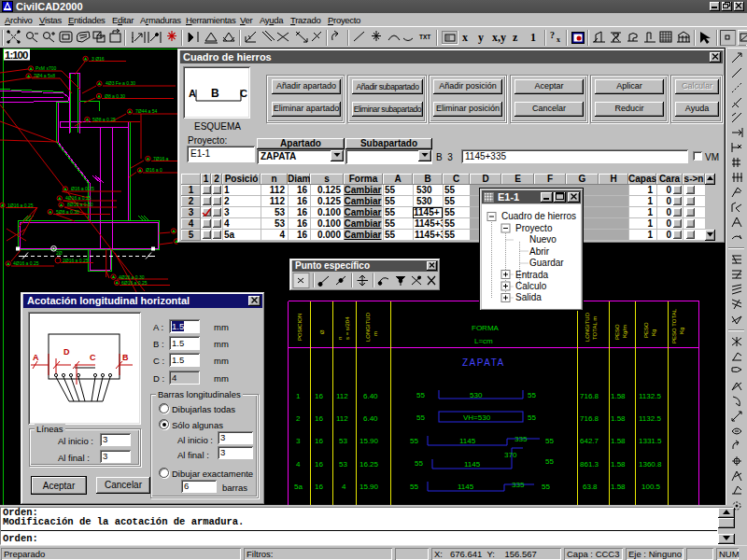 This screenshot has height=560, width=747. I want to click on svg-text: y, so click(481, 37).